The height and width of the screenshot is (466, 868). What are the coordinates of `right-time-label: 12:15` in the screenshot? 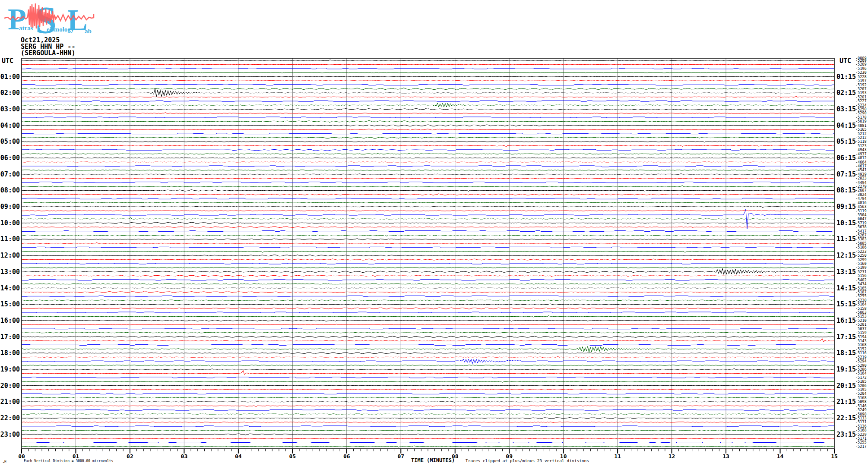 It's located at (846, 255).